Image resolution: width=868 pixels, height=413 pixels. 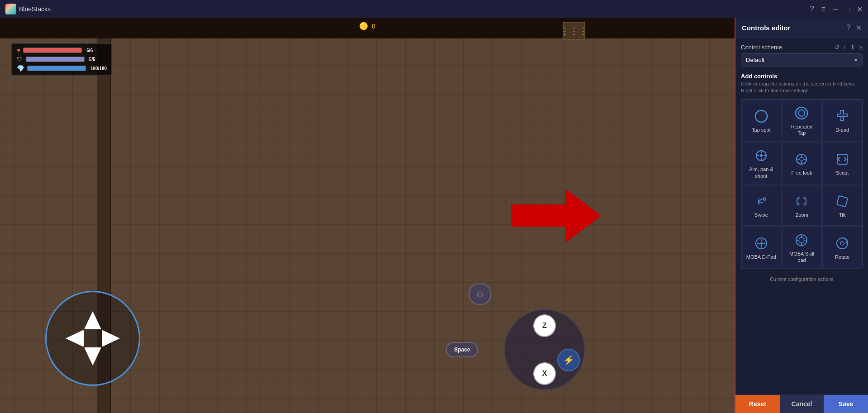 I want to click on lightning-button: ⚡, so click(x=569, y=360).